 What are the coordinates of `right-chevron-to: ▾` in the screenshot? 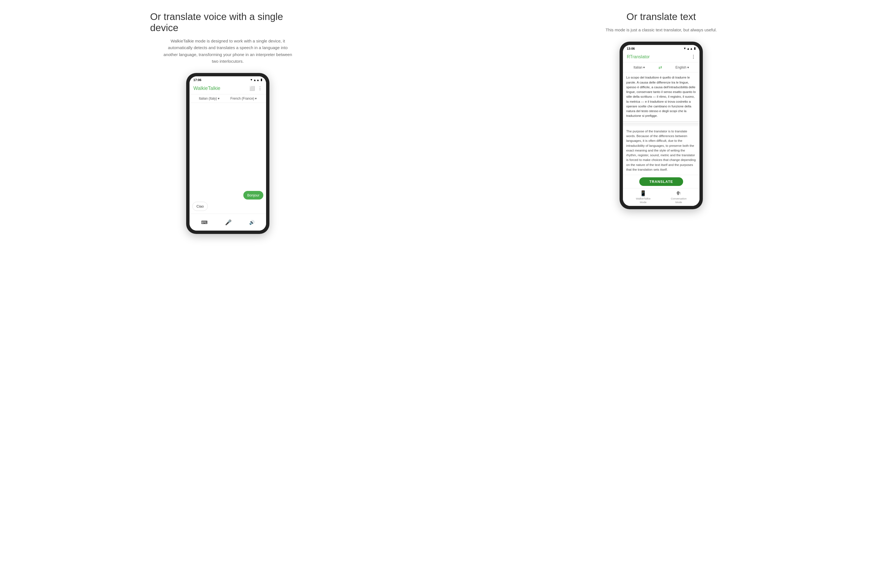 It's located at (688, 68).